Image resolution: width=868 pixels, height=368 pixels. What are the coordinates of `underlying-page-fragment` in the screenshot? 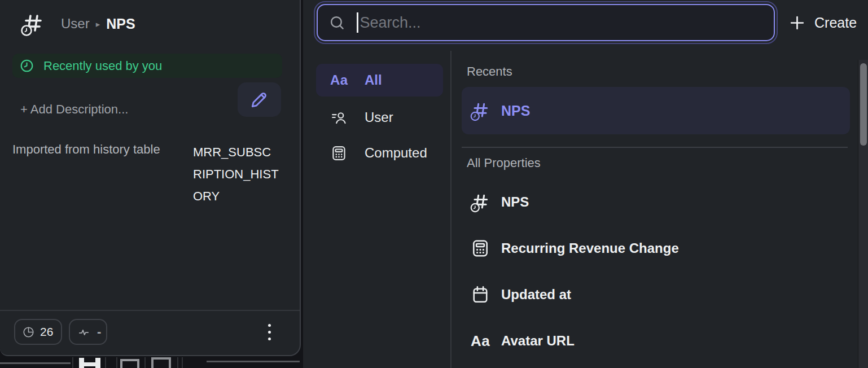 It's located at (151, 362).